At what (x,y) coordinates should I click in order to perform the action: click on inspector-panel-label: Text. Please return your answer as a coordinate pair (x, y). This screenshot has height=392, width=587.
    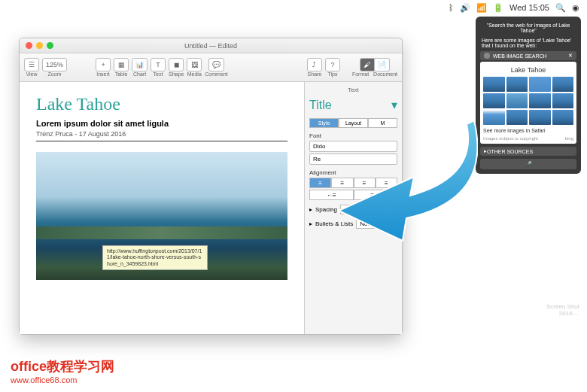
    Looking at the image, I should click on (354, 90).